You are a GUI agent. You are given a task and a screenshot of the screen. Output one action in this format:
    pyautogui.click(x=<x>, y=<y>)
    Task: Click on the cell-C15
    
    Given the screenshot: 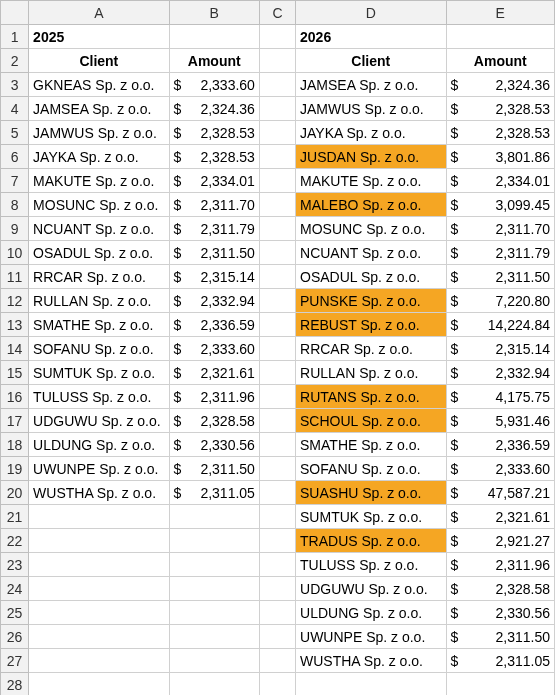 What is the action you would take?
    pyautogui.click(x=277, y=373)
    